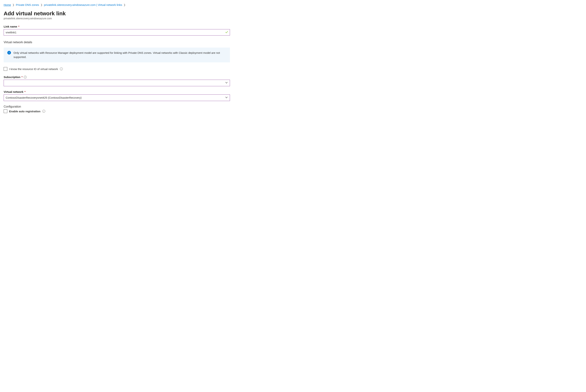 This screenshot has width=586, height=392. I want to click on breadcrumb: Home ❯ Private DNS zones ❯ privatelink.s…, so click(293, 5).